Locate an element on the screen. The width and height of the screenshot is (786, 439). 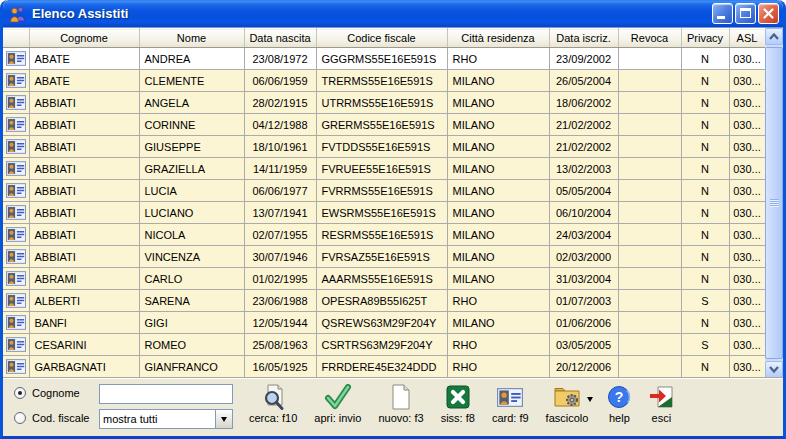
table-row: BANFI GIGI 12/05/1944 QSREWS63M29F204Y M… is located at coordinates (384, 323).